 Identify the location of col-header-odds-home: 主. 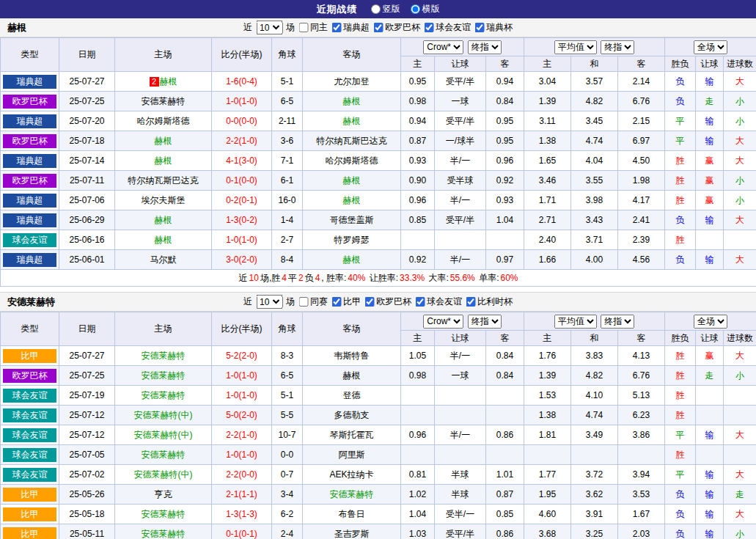
(418, 339).